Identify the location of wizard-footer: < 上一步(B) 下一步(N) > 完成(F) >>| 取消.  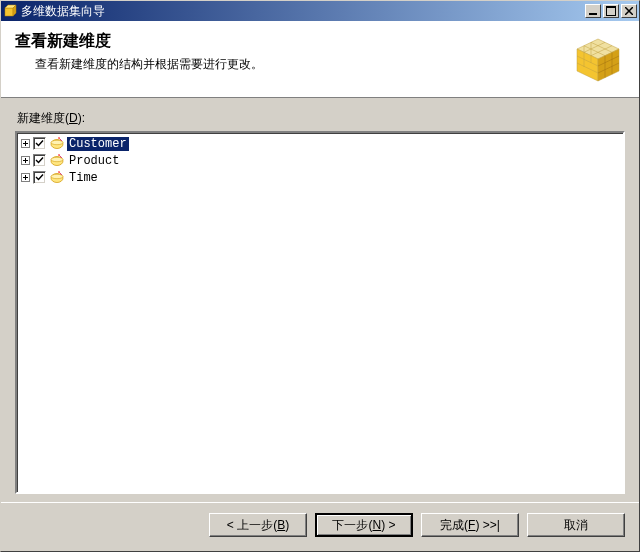
(320, 526).